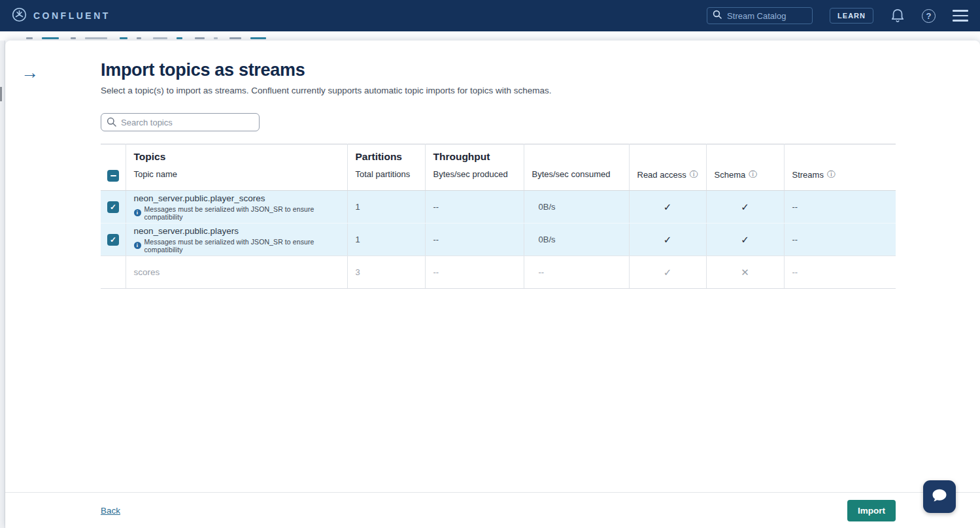 This screenshot has width=980, height=528. Describe the element at coordinates (851, 16) in the screenshot. I see `learn-button: LEARN` at that location.